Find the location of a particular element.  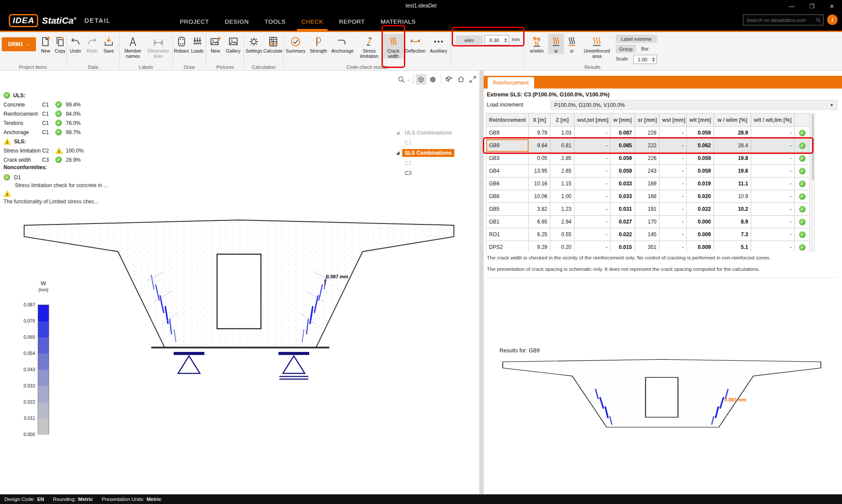

close-icon: ✕ is located at coordinates (832, 6).